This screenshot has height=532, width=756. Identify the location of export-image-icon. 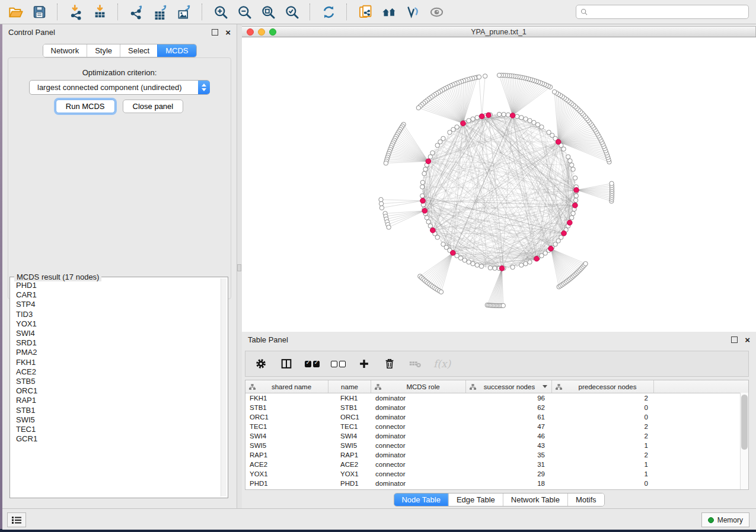
(184, 12).